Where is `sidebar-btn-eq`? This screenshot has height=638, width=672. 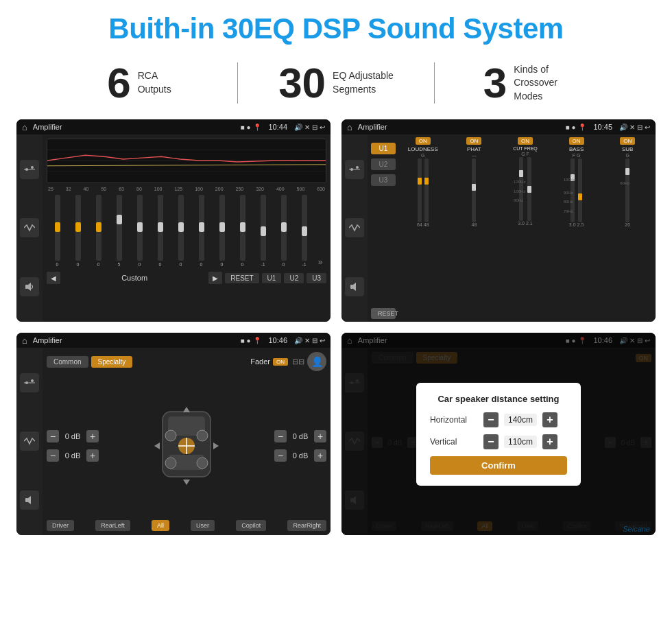
sidebar-btn-eq is located at coordinates (29, 169).